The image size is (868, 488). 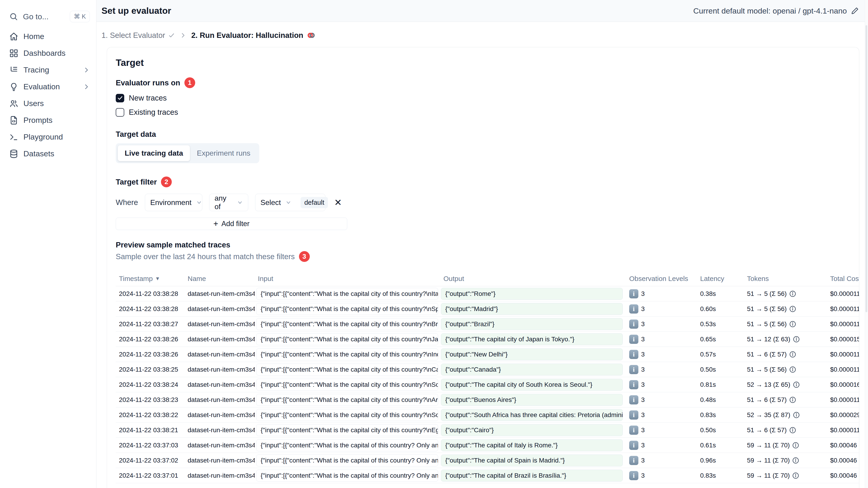 I want to click on add-filter-button: + Add filter, so click(x=231, y=224).